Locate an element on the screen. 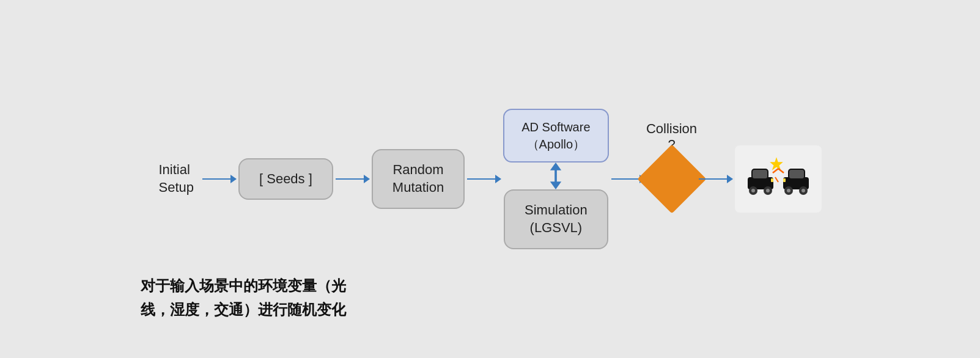 The image size is (980, 358). sim-stack: AD Software （Apollo） Simulation (LGSVL) is located at coordinates (556, 178).